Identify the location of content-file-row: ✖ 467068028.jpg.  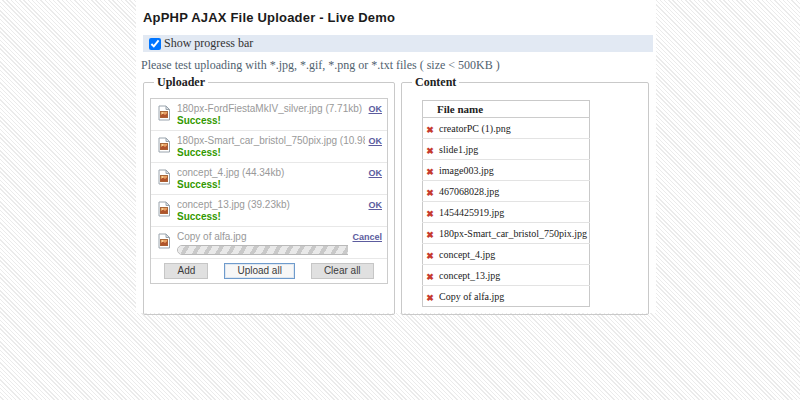
(506, 192).